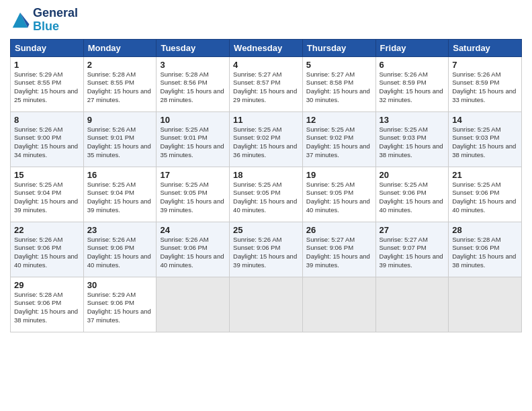  Describe the element at coordinates (485, 139) in the screenshot. I see `calendar-cell: 14 Sunrise: 5:25 AMSunset: 9:03 PMDaylig…` at that location.